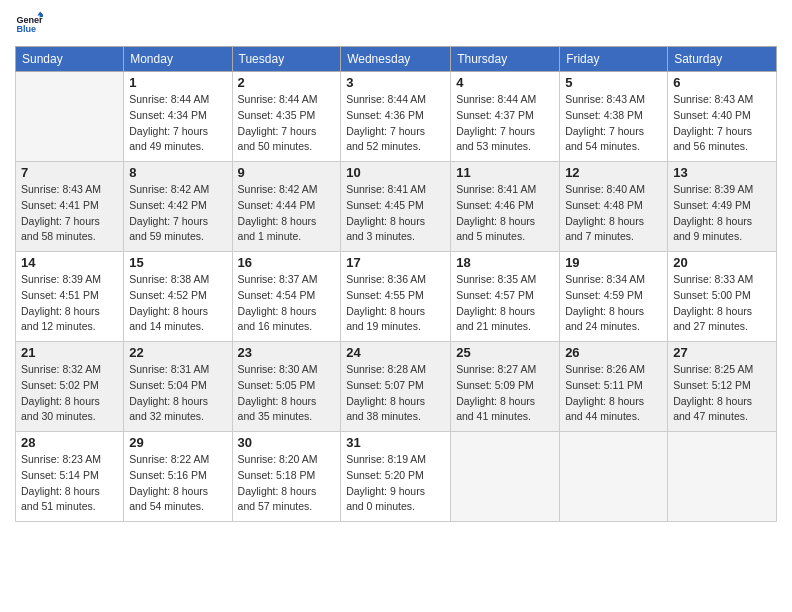 The height and width of the screenshot is (612, 792). I want to click on sunrise-label: Sunrise: 8:36 AM, so click(386, 279).